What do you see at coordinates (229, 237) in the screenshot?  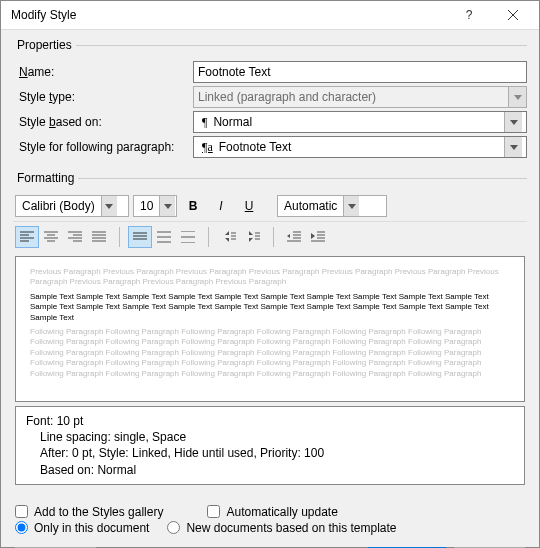 I see `space-before-inc-icon` at bounding box center [229, 237].